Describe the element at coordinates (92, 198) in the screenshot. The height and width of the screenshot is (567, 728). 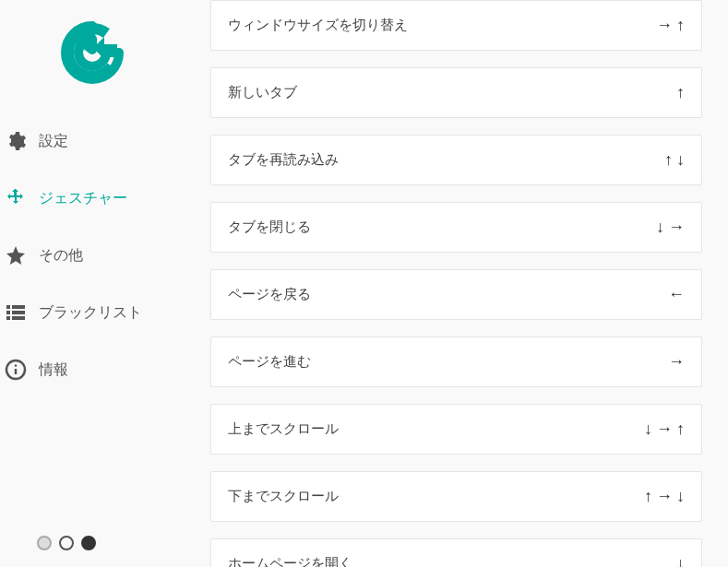
I see `sidebar-item-gestures: ジェスチャー` at that location.